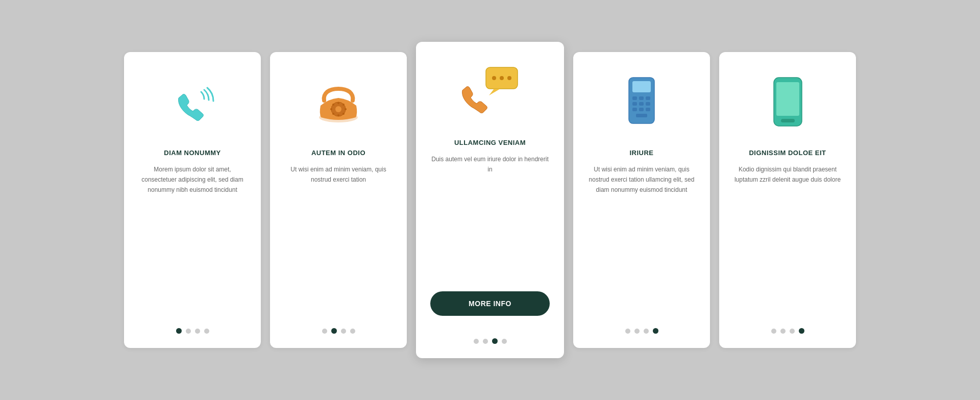 This screenshot has width=980, height=400. Describe the element at coordinates (788, 103) in the screenshot. I see `smartphone-icon` at that location.